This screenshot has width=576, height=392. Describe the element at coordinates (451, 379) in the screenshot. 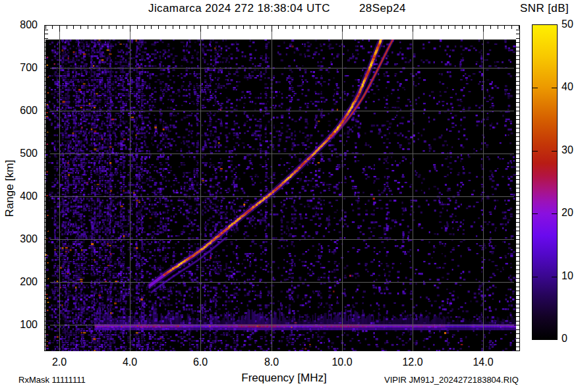

I see `file-label: VIPIR JM91J_2024272183804.RIQ` at that location.